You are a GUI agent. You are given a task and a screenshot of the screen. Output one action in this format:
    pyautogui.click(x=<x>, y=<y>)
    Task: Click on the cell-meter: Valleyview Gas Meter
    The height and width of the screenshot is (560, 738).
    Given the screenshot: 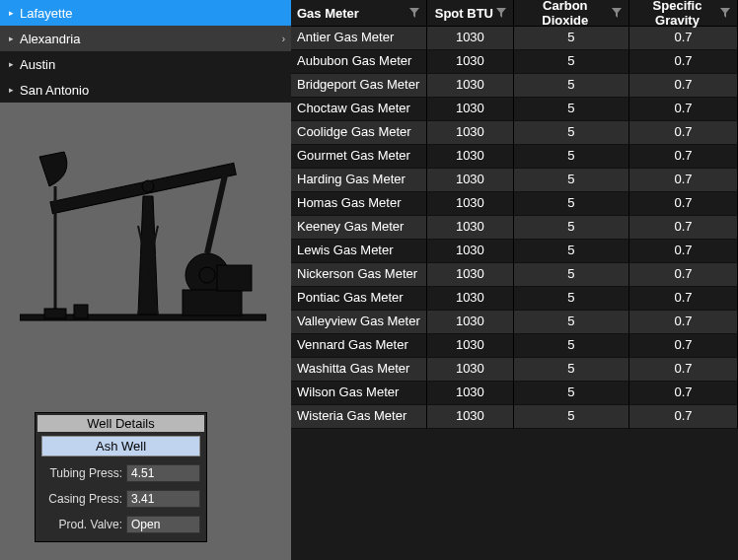 What is the action you would take?
    pyautogui.click(x=359, y=322)
    